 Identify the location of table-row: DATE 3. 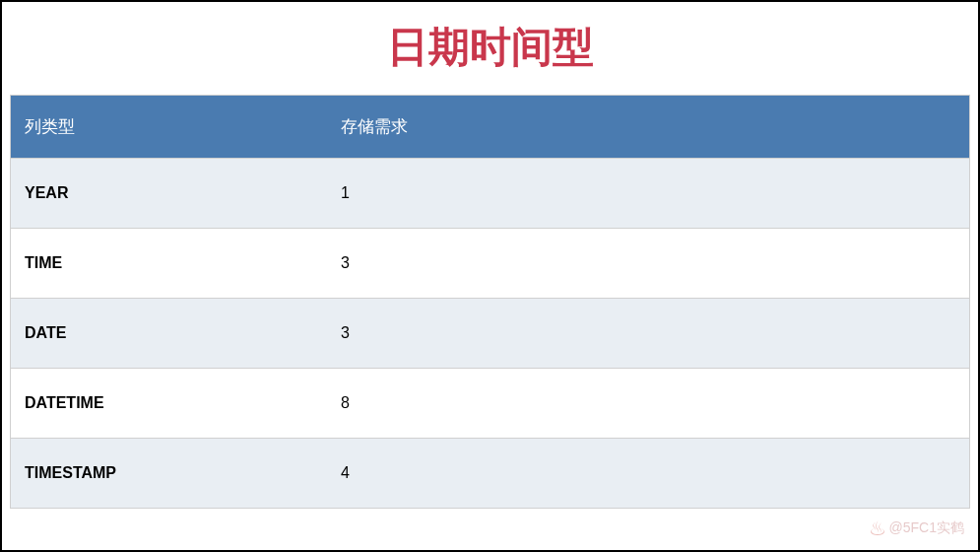
(490, 333).